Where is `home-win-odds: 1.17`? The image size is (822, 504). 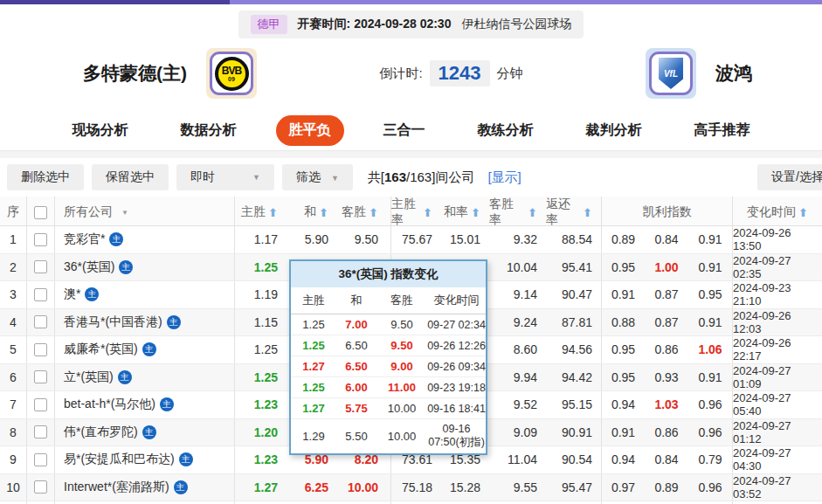
home-win-odds: 1.17 is located at coordinates (262, 239).